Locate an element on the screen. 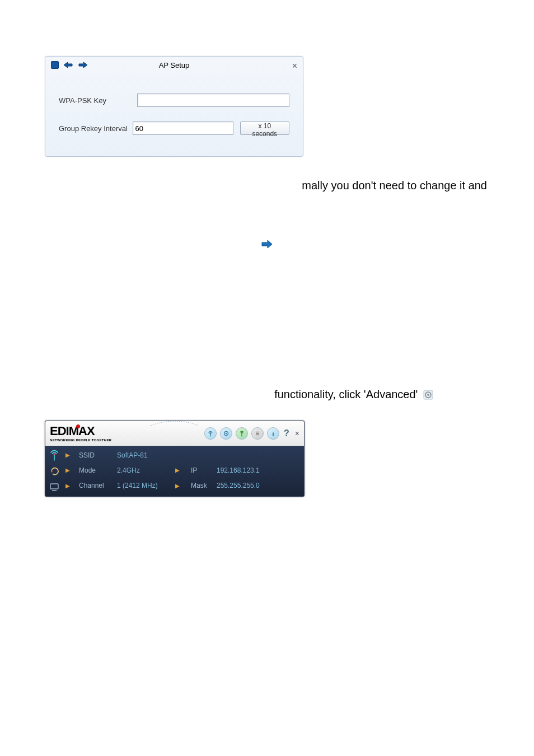 This screenshot has height=756, width=534. text-fragment-normally: mally you don't need to change it and is located at coordinates (267, 186).